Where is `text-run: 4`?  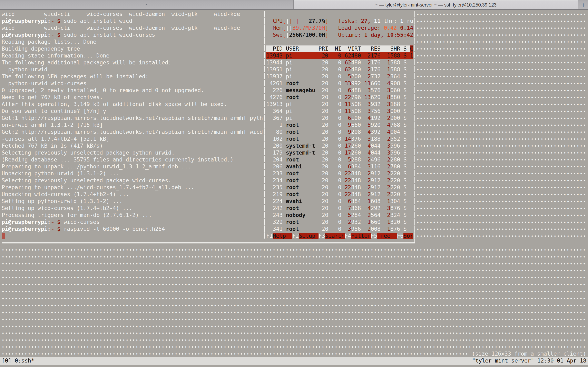
text-run: 4 is located at coordinates (367, 118).